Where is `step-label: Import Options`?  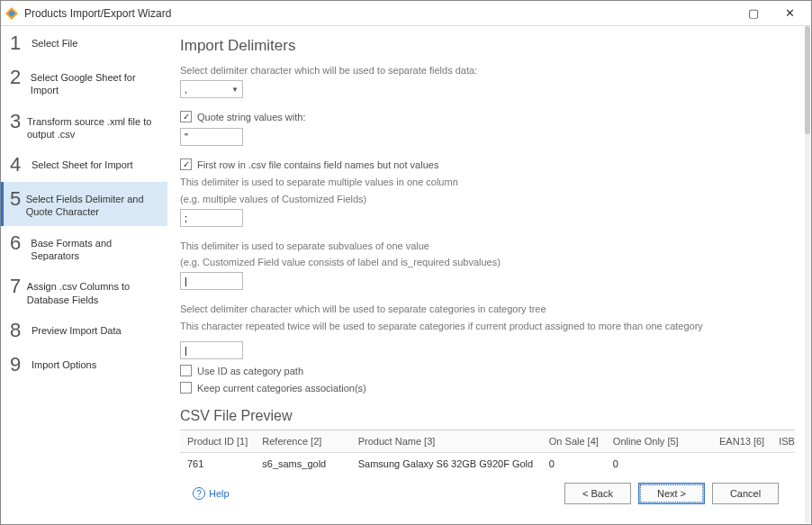 step-label: Import Options is located at coordinates (62, 363).